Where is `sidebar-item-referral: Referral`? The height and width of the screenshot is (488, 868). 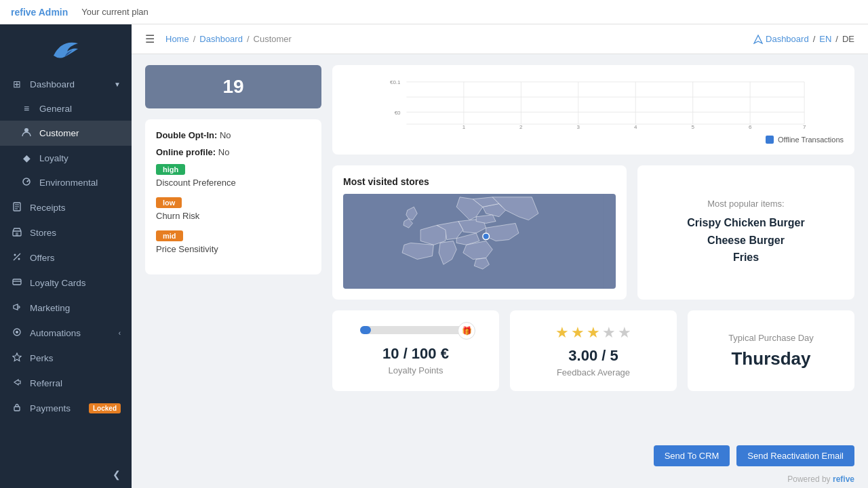 sidebar-item-referral: Referral is located at coordinates (66, 384).